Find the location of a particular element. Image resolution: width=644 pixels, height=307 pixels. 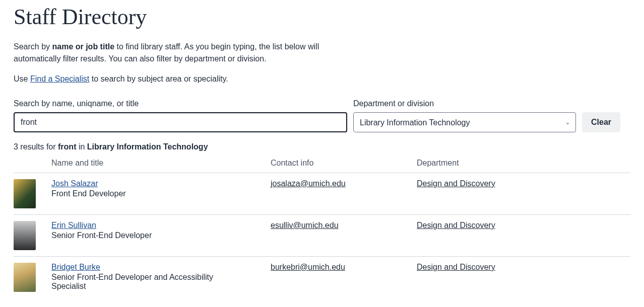

intro-prefix: Search by is located at coordinates (33, 46).